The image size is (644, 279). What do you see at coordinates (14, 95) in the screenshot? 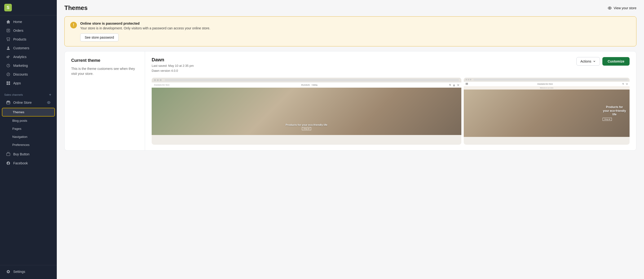
I see `sales-channels-label: Sales channels` at bounding box center [14, 95].